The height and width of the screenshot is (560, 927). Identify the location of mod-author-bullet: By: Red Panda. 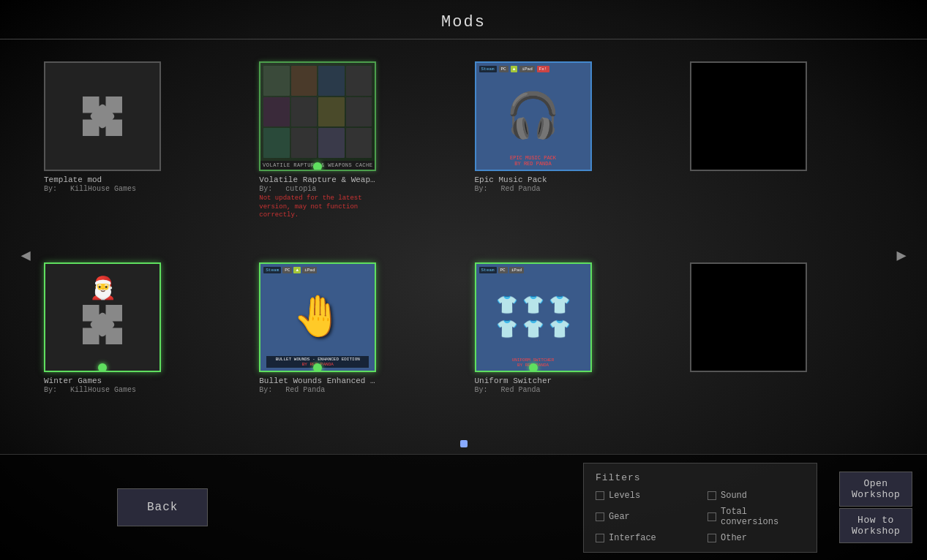
(318, 390).